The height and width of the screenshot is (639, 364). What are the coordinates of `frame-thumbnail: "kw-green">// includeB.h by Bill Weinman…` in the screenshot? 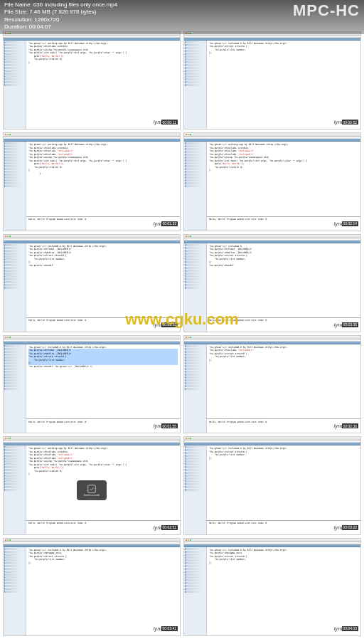 It's located at (92, 283).